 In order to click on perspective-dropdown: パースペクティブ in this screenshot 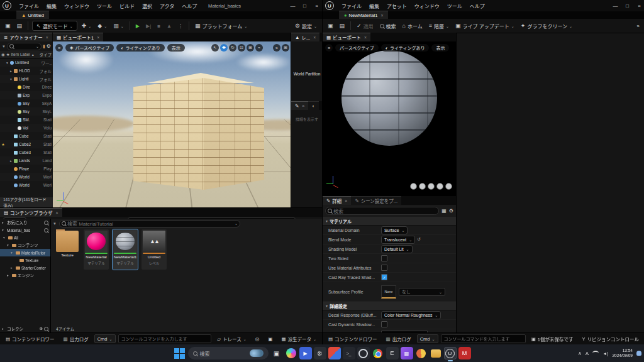, I will do `click(357, 48)`.